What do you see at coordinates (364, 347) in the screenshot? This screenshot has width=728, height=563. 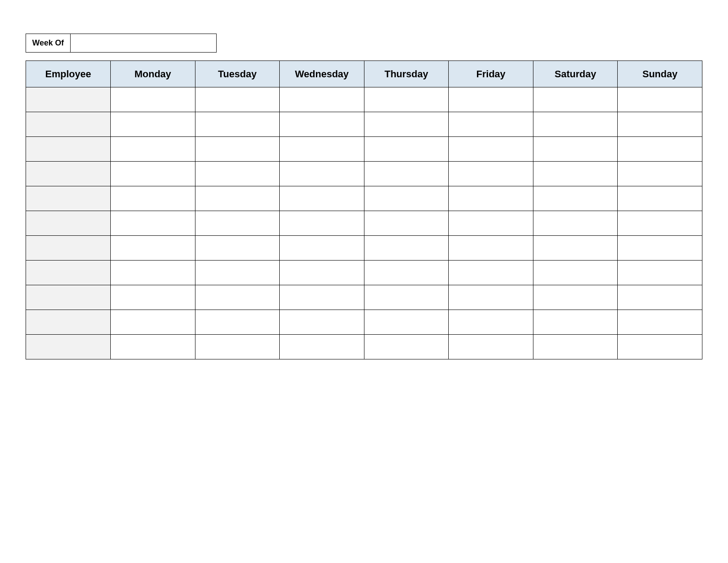 I see `table-row` at bounding box center [364, 347].